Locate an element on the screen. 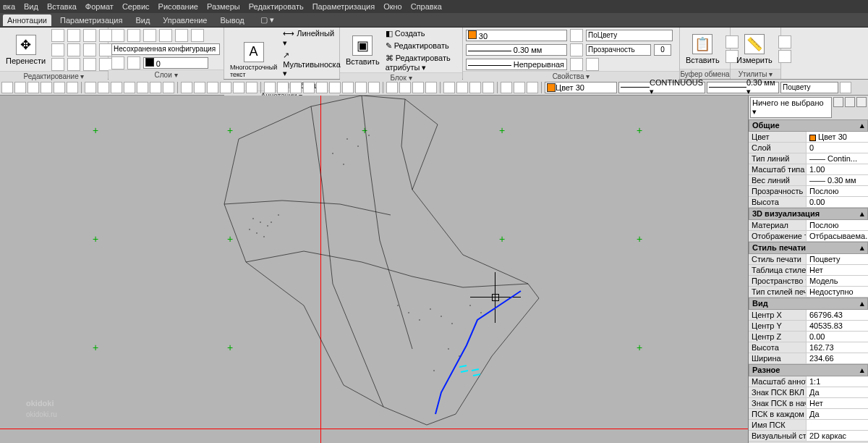 The height and width of the screenshot is (443, 868). properties-icon is located at coordinates (861, 102).